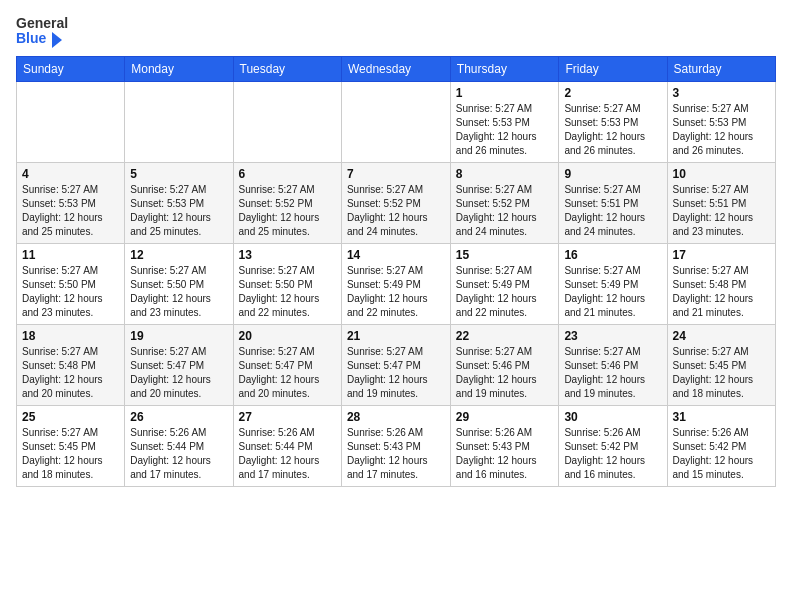 This screenshot has width=792, height=612. Describe the element at coordinates (504, 202) in the screenshot. I see `day-cell: 8Sunrise: 5:27 AM Sunset: 5:52 PM Daylig…` at that location.